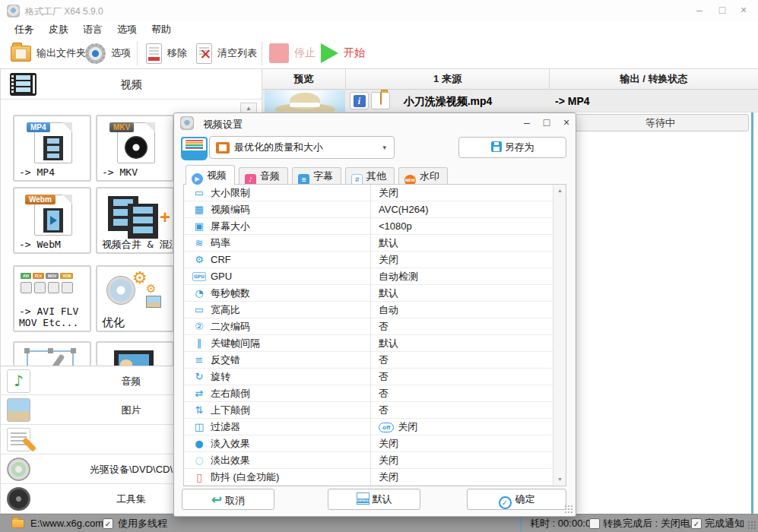 The height and width of the screenshot is (532, 758). Describe the element at coordinates (369, 226) in the screenshot. I see `setting-row: ▣屏幕大小<1080p` at that location.